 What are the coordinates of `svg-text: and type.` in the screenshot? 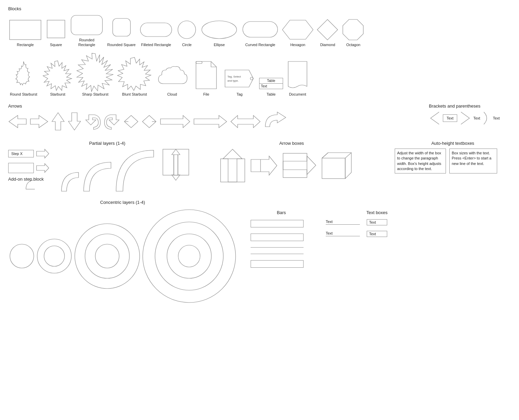 It's located at (233, 81).